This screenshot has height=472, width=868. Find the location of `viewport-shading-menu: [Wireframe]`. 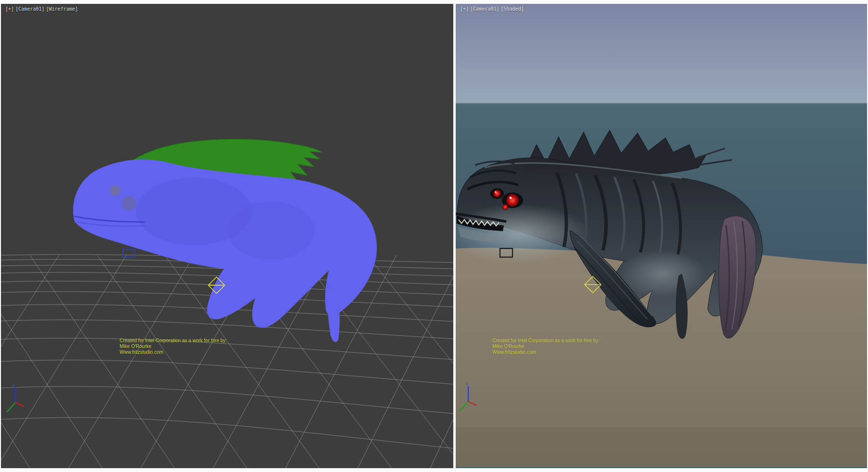

viewport-shading-menu: [Wireframe] is located at coordinates (62, 9).